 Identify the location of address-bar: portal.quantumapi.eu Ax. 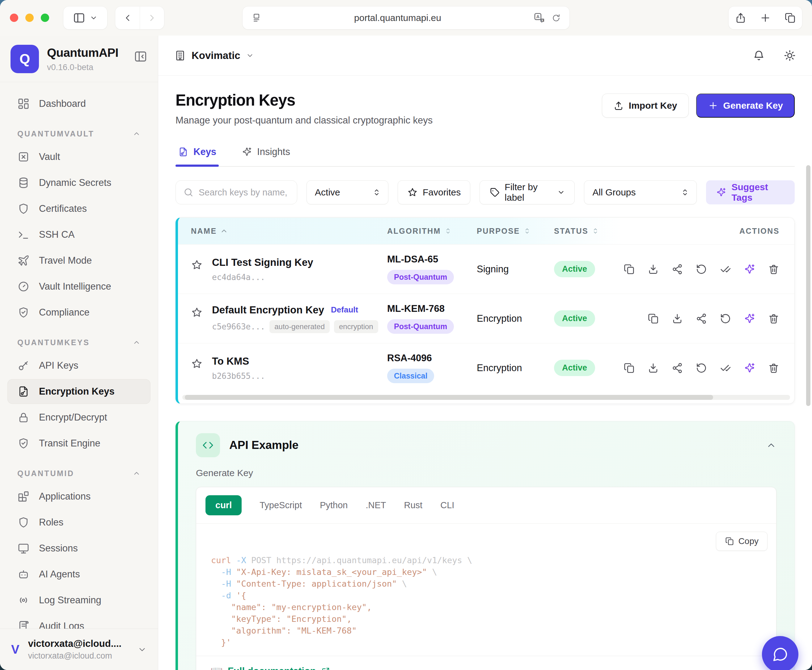
(406, 18).